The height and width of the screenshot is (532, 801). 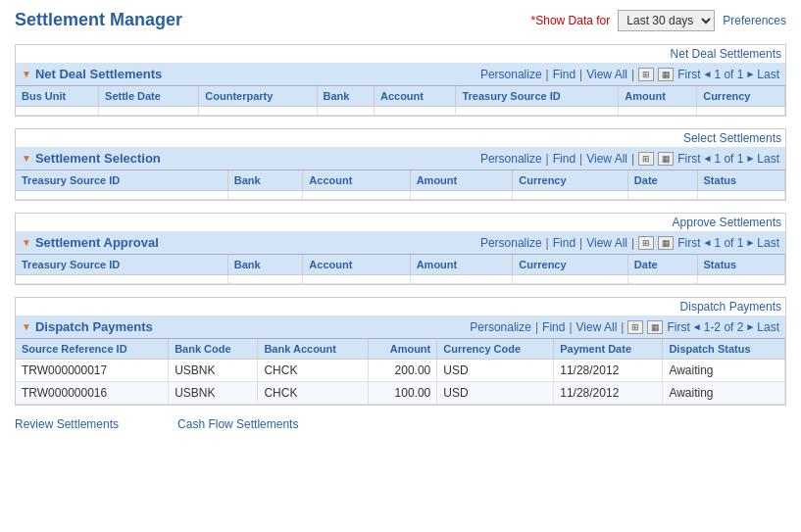 What do you see at coordinates (26, 243) in the screenshot?
I see `settlement-approval-triangle-icon: ▼` at bounding box center [26, 243].